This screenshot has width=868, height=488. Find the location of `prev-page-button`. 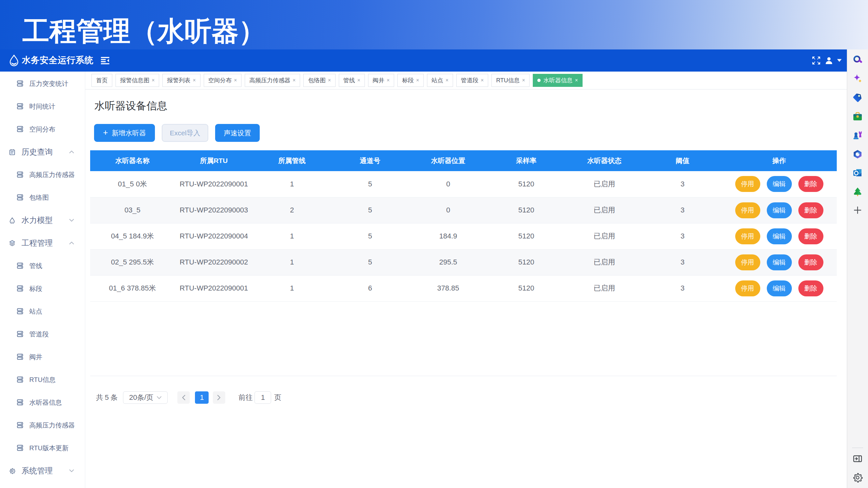

prev-page-button is located at coordinates (183, 397).